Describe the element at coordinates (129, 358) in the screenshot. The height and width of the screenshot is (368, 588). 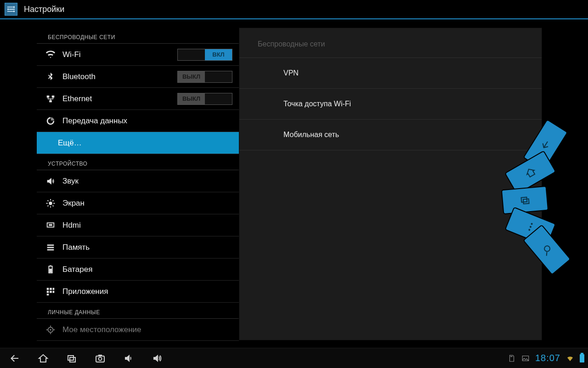
I see `nav-volume-down-button` at that location.